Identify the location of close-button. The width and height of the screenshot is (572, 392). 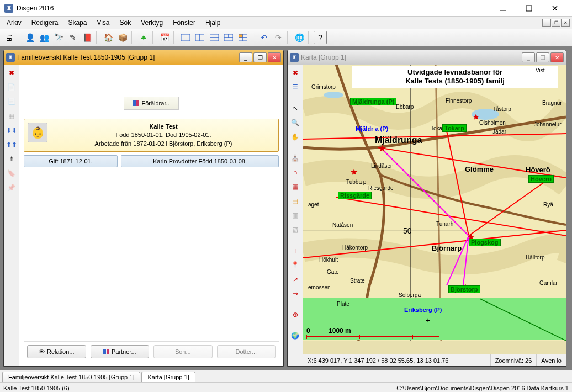
(555, 8).